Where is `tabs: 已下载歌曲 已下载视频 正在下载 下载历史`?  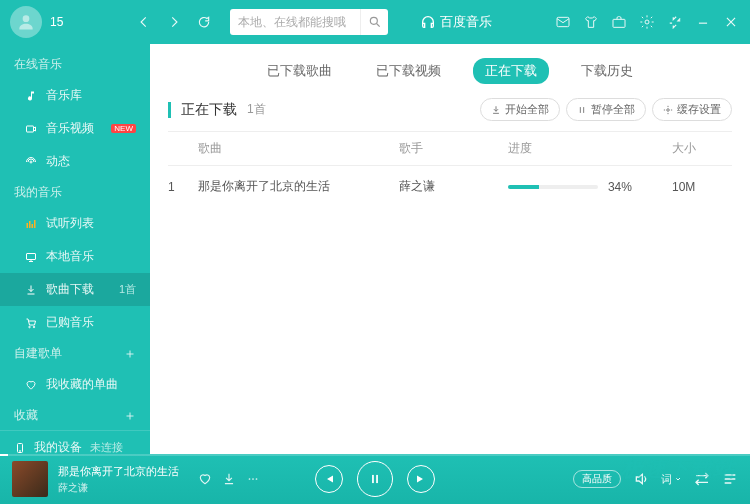 tabs: 已下载歌曲 已下载视频 正在下载 下载历史 is located at coordinates (450, 69).